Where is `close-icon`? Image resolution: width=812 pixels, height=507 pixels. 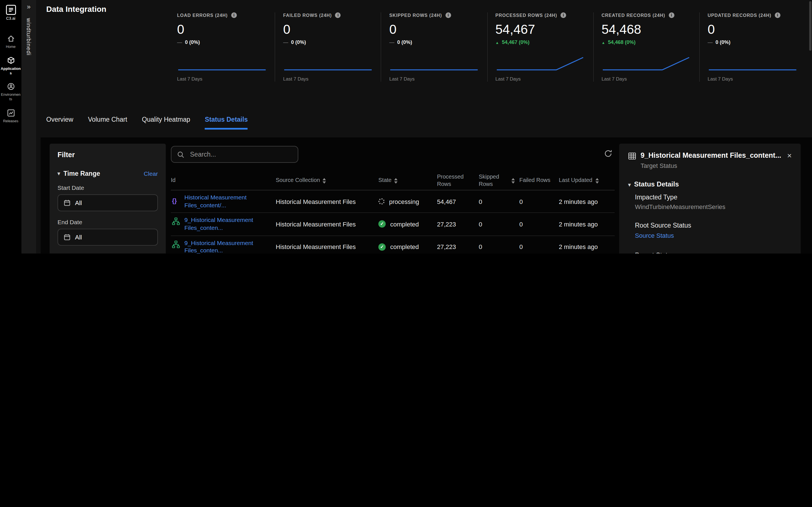
close-icon is located at coordinates (790, 156).